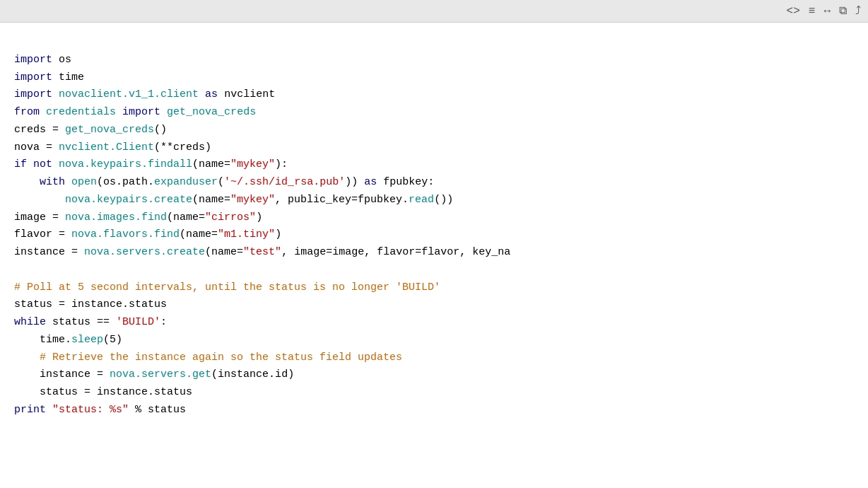 Image resolution: width=868 pixels, height=488 pixels. I want to click on line-5: creds = get_nova_creds(), so click(90, 130).